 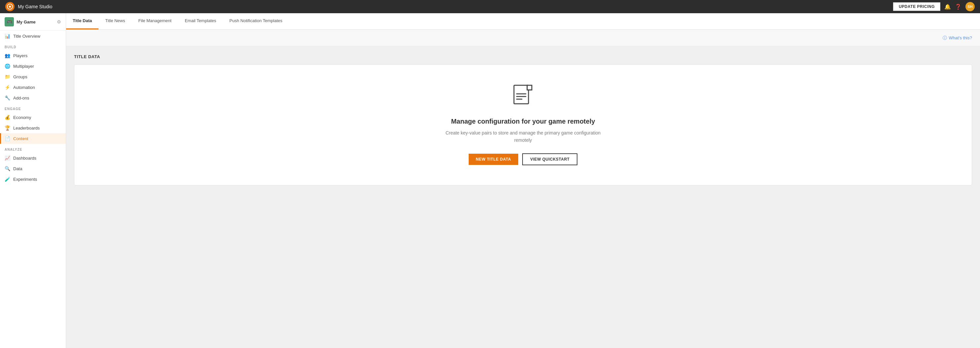 I want to click on section-title: TITLE DATA, so click(x=523, y=57).